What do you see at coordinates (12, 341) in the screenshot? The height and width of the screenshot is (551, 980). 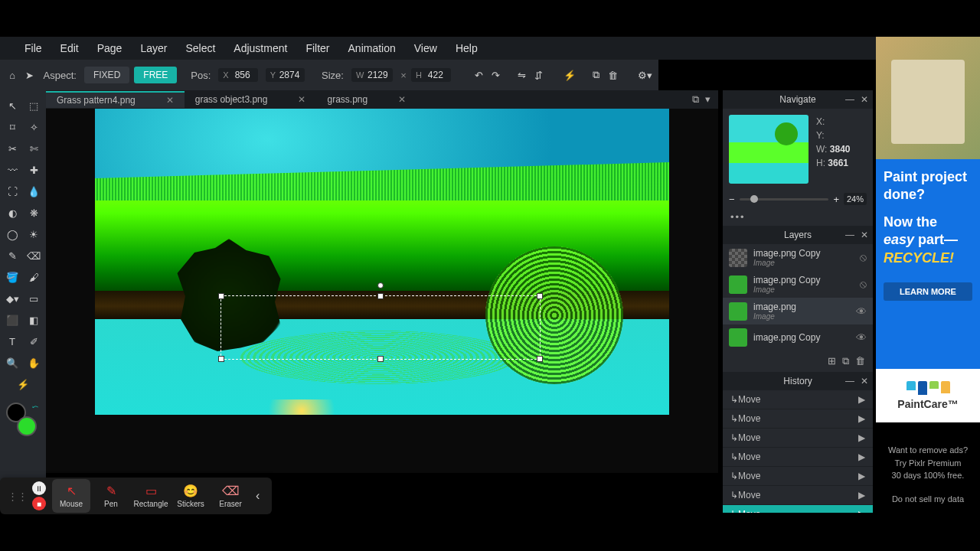 I see `text-tool-icon: T` at bounding box center [12, 341].